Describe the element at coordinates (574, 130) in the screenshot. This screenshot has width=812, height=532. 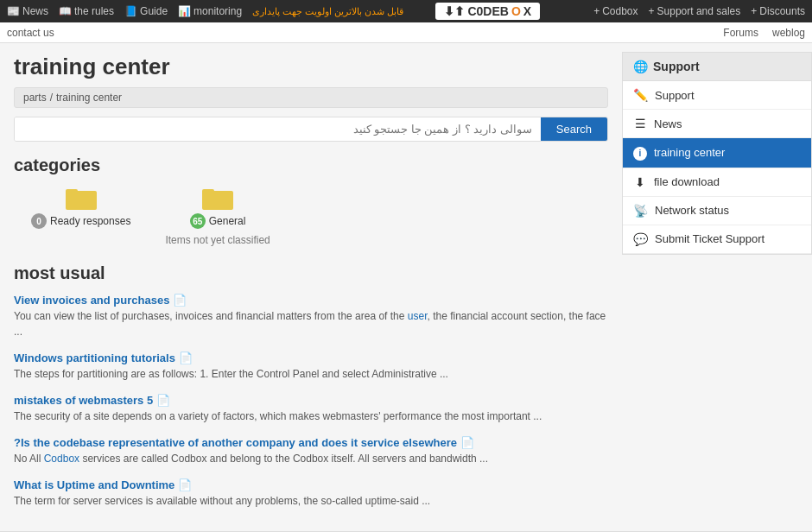
I see `search-button: Search` at that location.